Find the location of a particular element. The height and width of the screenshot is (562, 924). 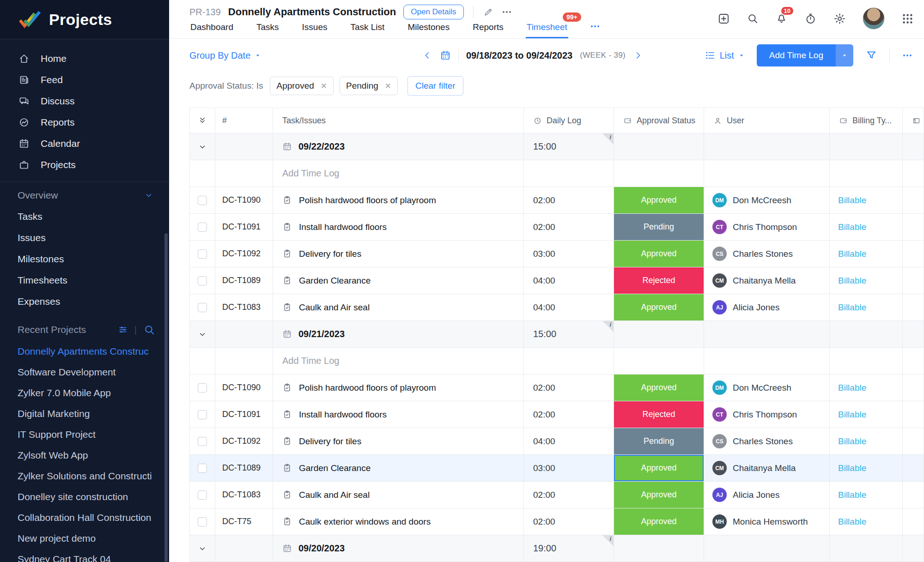

previous-week-icon is located at coordinates (427, 55).